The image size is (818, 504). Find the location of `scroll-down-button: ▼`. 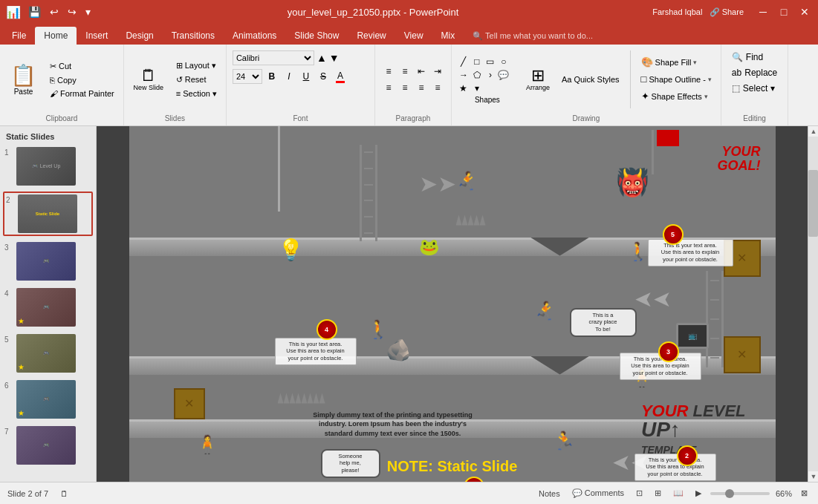

scroll-down-button: ▼ is located at coordinates (813, 477).